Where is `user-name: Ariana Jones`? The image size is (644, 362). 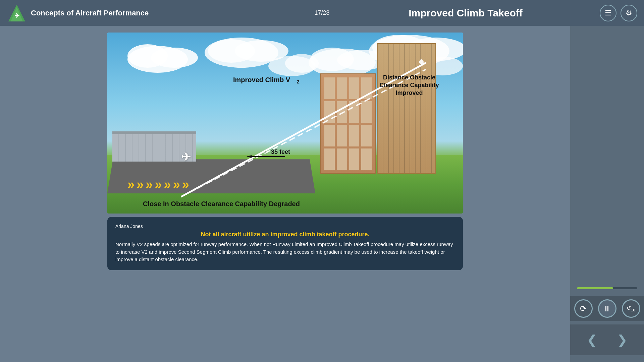 user-name: Ariana Jones is located at coordinates (285, 226).